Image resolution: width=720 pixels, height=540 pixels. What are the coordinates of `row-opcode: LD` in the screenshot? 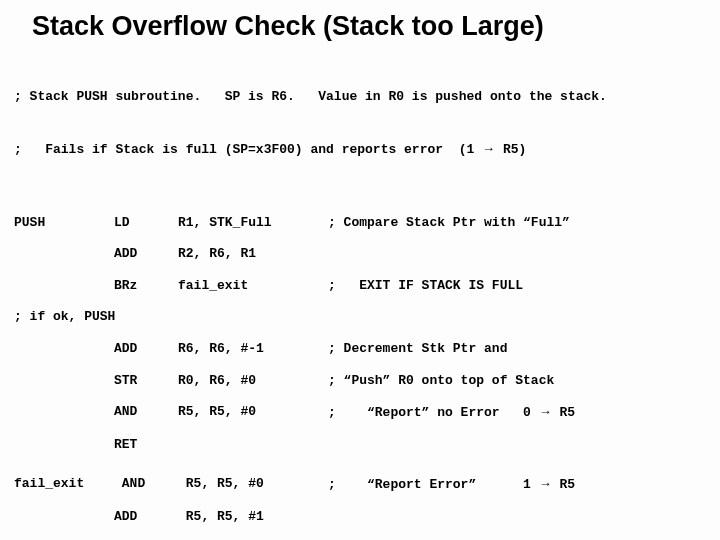 It's located at (146, 223).